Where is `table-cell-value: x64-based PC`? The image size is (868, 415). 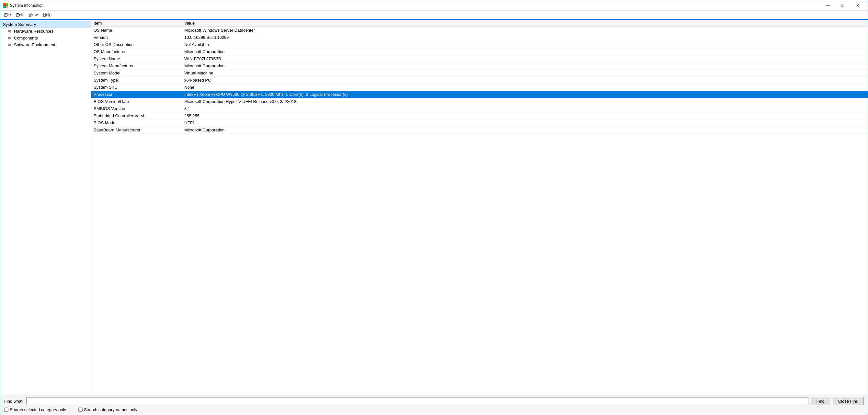 table-cell-value: x64-based PC is located at coordinates (525, 80).